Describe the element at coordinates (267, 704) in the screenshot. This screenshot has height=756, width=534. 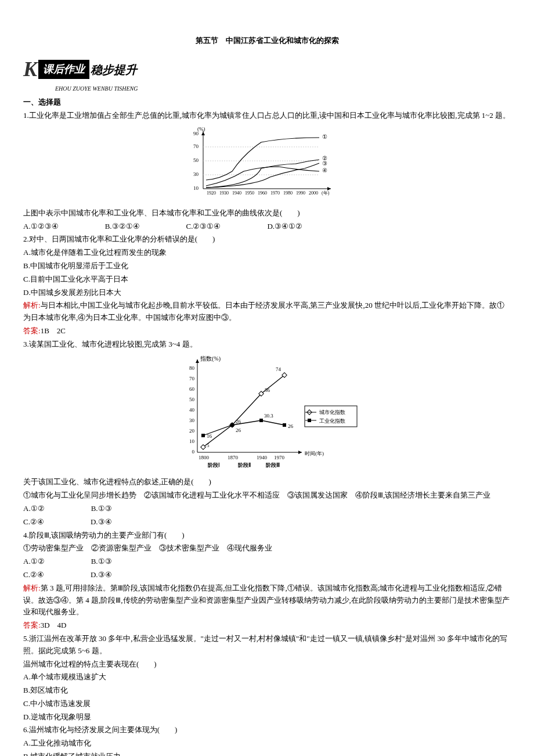
I see `q5-opt-c: C.中小城市迅速发展` at that location.